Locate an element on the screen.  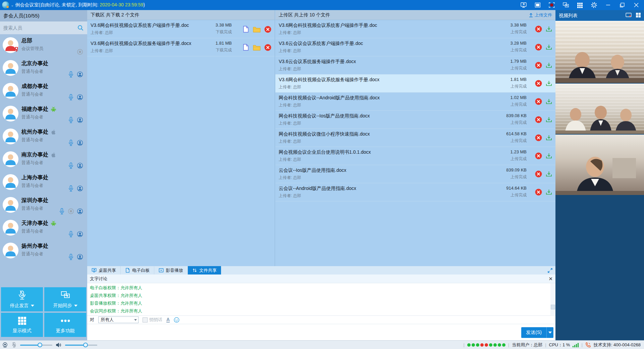
send-options-caret is located at coordinates (550, 333).